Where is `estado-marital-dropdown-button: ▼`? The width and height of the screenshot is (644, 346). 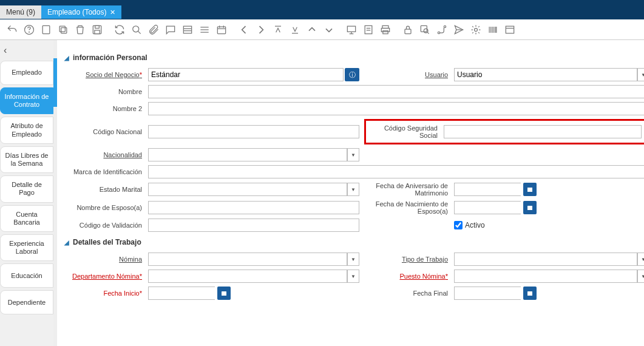
estado-marital-dropdown-button: ▼ is located at coordinates (353, 189).